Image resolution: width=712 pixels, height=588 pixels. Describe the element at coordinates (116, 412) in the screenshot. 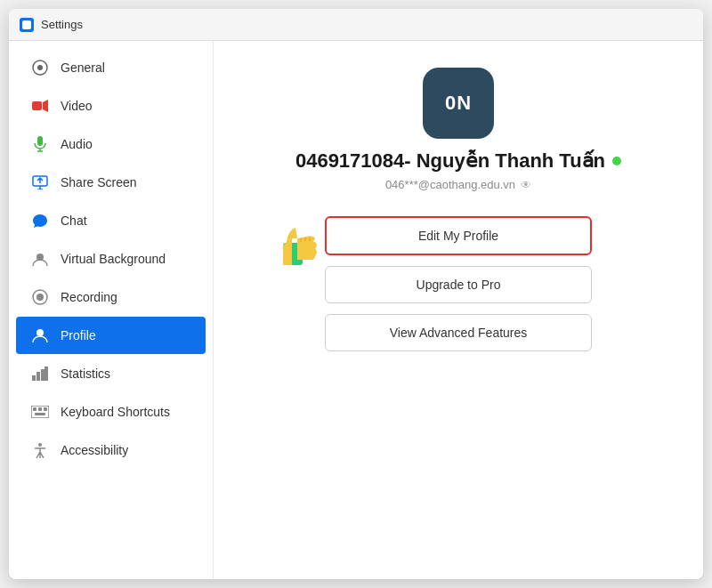

I see `keyboard-shortcuts-label: Keyboard Shortcuts` at that location.